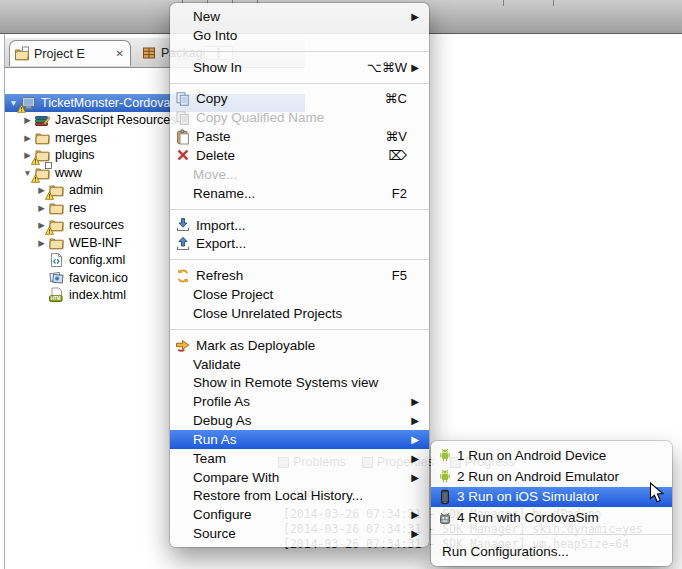 The height and width of the screenshot is (569, 682). Describe the element at coordinates (214, 534) in the screenshot. I see `menu-item-label: Source` at that location.